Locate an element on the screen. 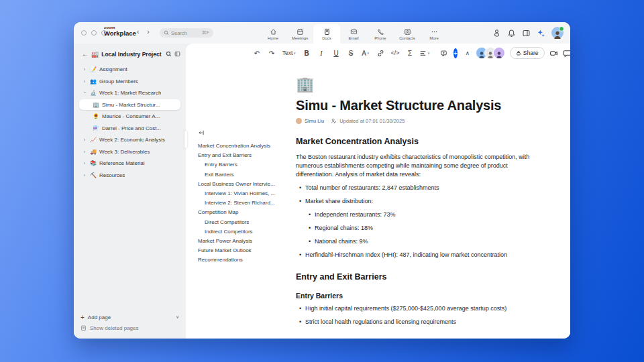 The width and height of the screenshot is (644, 362). share-button: Share is located at coordinates (527, 53).